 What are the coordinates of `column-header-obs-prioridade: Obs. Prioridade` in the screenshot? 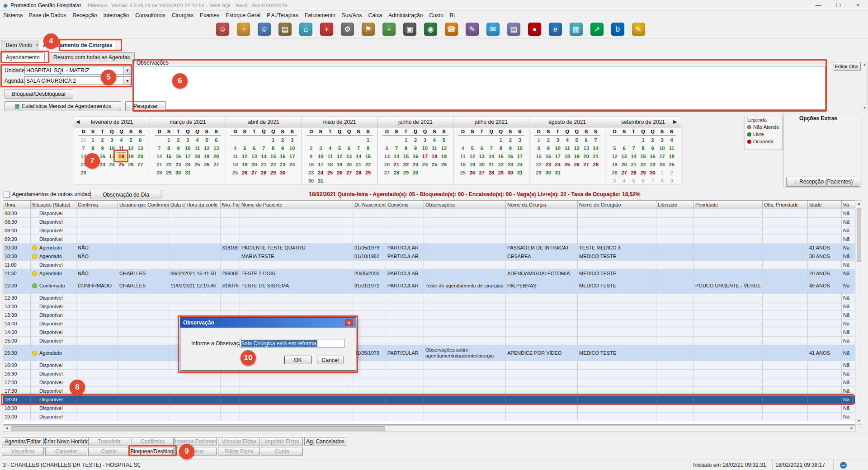 It's located at (785, 205).